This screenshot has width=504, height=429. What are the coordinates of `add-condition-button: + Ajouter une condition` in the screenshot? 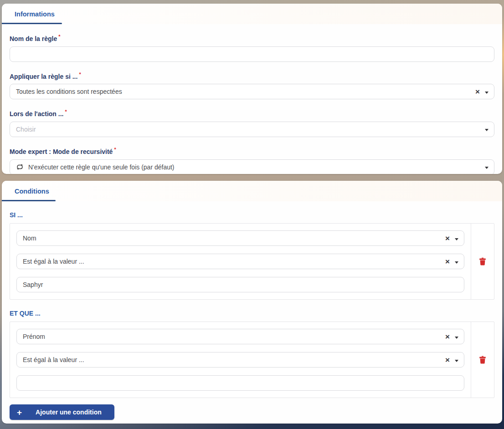 It's located at (62, 412).